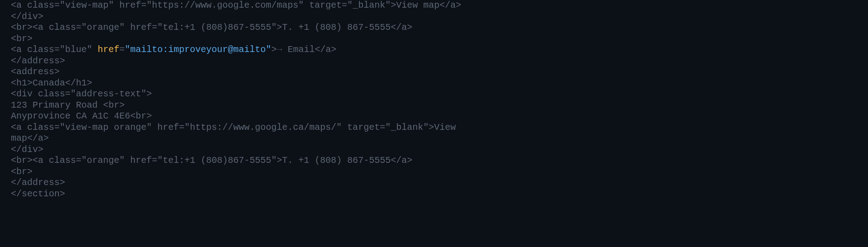 This screenshot has height=247, width=868. Describe the element at coordinates (309, 50) in the screenshot. I see `code-token: Email</a>` at that location.